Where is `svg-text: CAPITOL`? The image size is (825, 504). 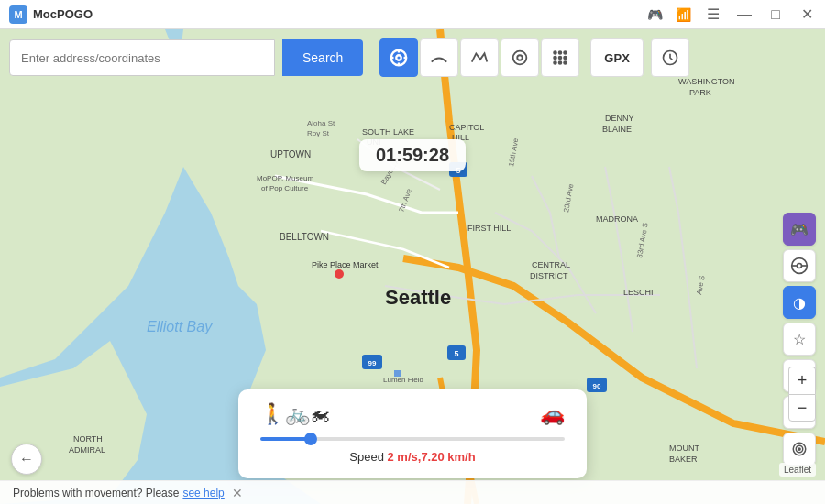 svg-text: CAPITOL is located at coordinates (467, 127).